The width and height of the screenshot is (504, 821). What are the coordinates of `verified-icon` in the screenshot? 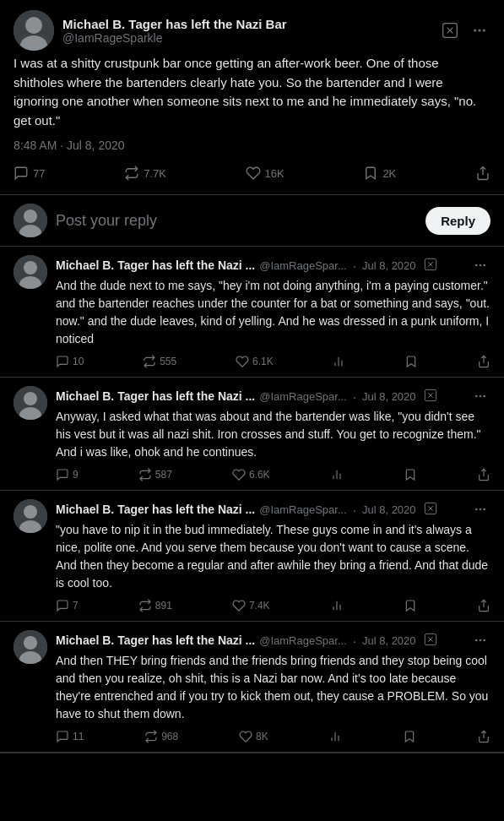 It's located at (450, 30).